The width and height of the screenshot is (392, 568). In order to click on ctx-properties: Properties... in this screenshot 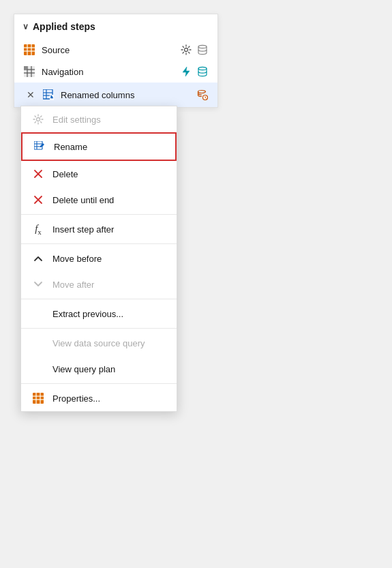, I will do `click(99, 398)`.